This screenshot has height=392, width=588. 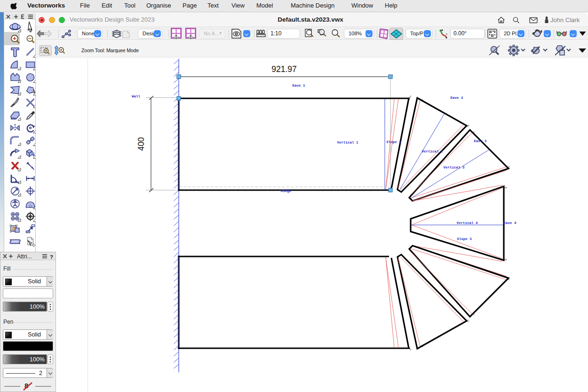 What do you see at coordinates (24, 256) in the screenshot?
I see `svg-text: Attri...` at bounding box center [24, 256].